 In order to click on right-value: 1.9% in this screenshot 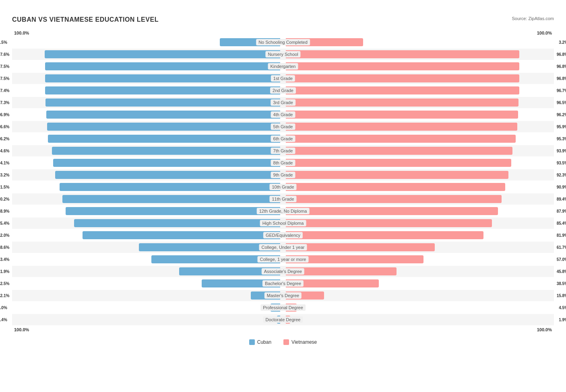, I will do `click(562, 320)`.